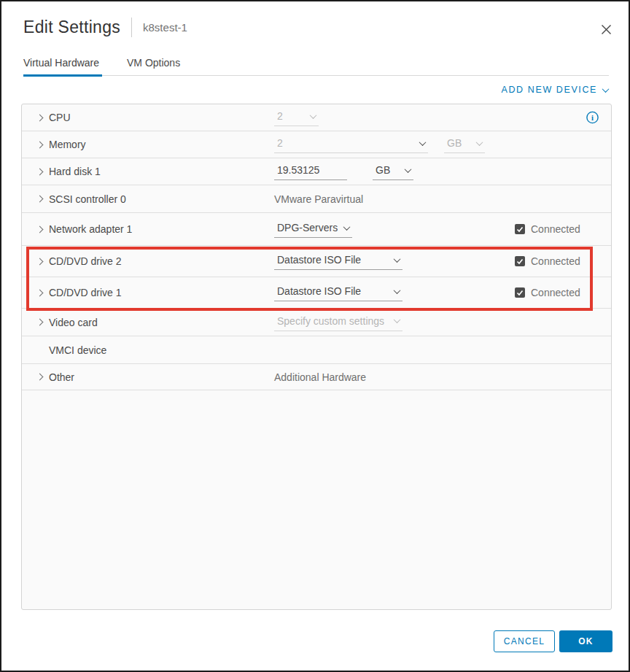 The image size is (630, 672). What do you see at coordinates (77, 350) in the screenshot?
I see `row-label: VMCI device` at bounding box center [77, 350].